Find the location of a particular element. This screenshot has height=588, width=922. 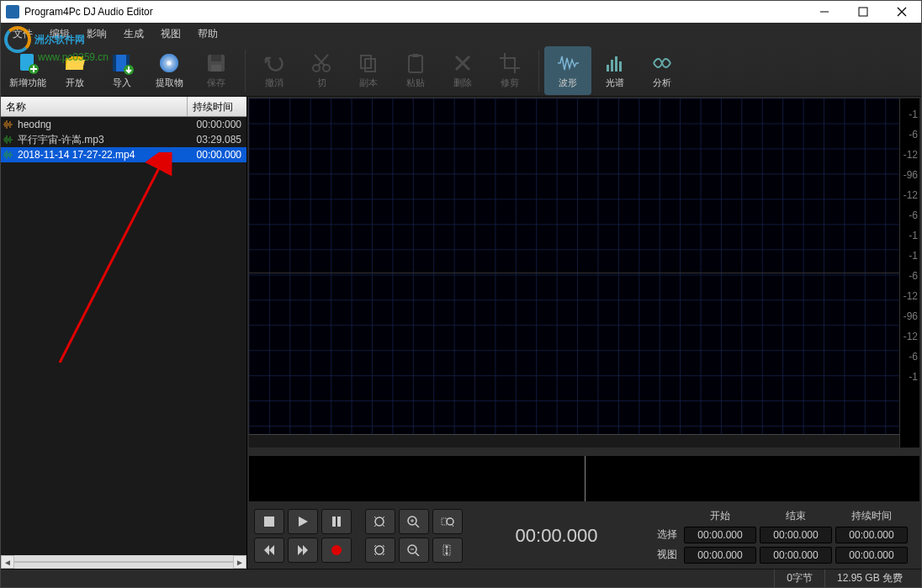

menu-help: 帮助 is located at coordinates (208, 34).